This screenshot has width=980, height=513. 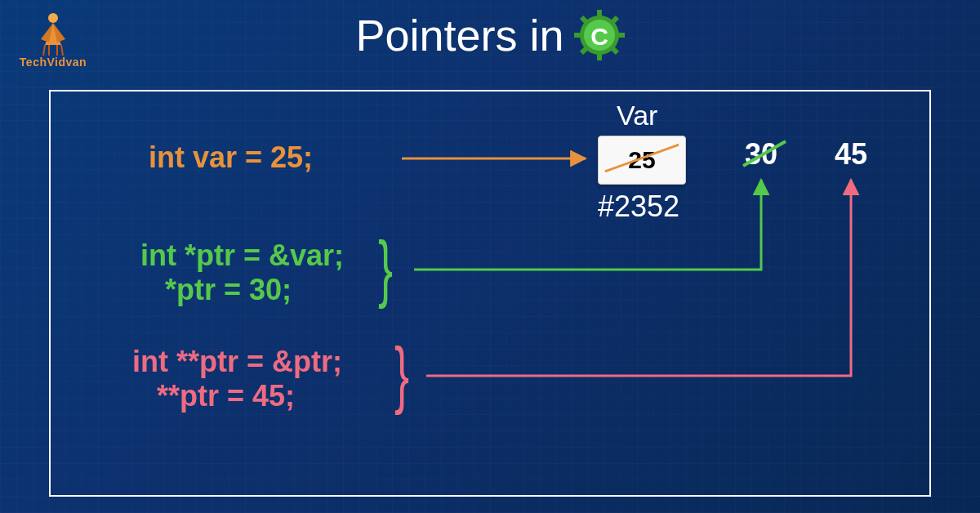 I want to click on code-line-3a: int **ptr = &ptr;, so click(x=237, y=362).